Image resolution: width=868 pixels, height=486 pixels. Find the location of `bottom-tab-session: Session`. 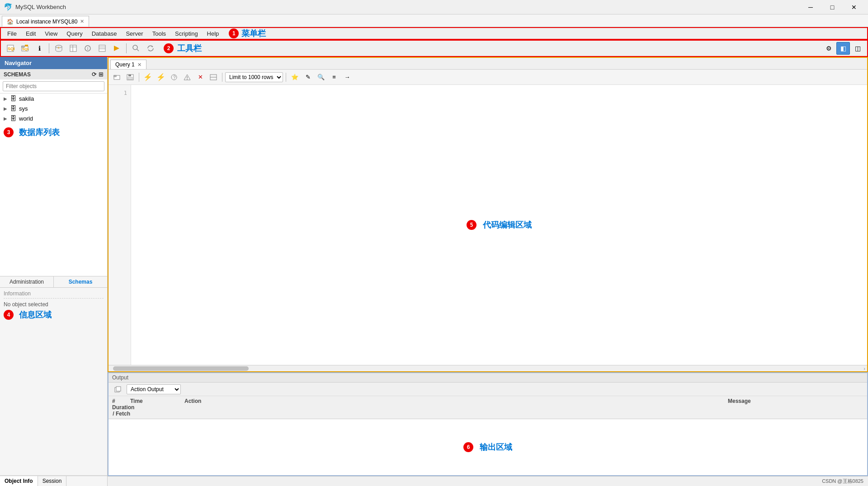

bottom-tab-session: Session is located at coordinates (52, 481).